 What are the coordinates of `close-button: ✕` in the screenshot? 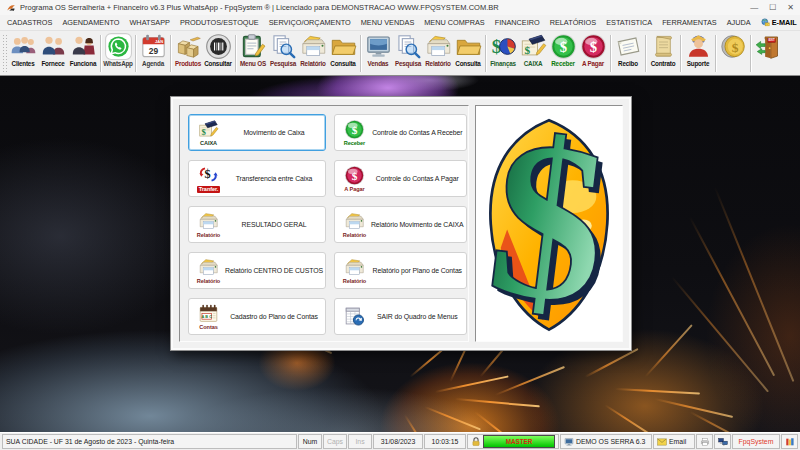 It's located at (790, 8).